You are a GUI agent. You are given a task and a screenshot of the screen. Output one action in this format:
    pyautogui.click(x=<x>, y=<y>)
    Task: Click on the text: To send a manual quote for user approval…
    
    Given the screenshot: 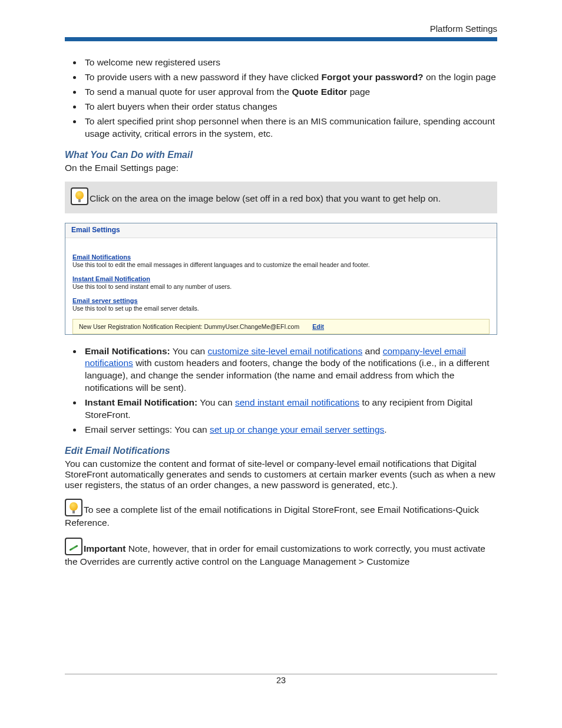 What is the action you would take?
    pyautogui.click(x=189, y=92)
    